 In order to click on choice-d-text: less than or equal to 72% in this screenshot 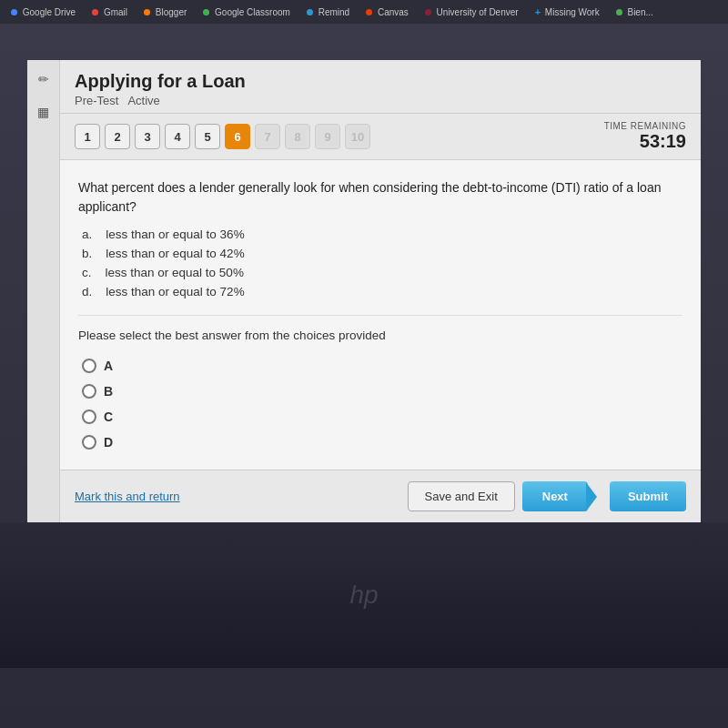, I will do `click(175, 291)`.